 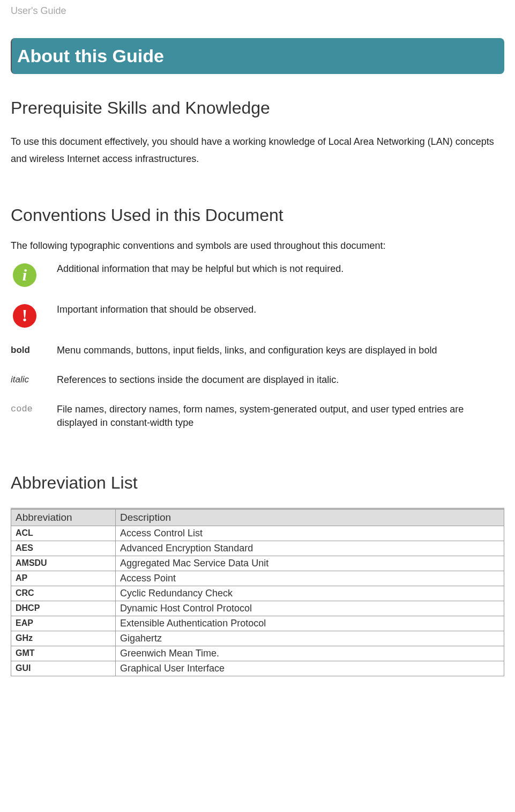 What do you see at coordinates (63, 668) in the screenshot?
I see `abbrev-cell: GUI` at bounding box center [63, 668].